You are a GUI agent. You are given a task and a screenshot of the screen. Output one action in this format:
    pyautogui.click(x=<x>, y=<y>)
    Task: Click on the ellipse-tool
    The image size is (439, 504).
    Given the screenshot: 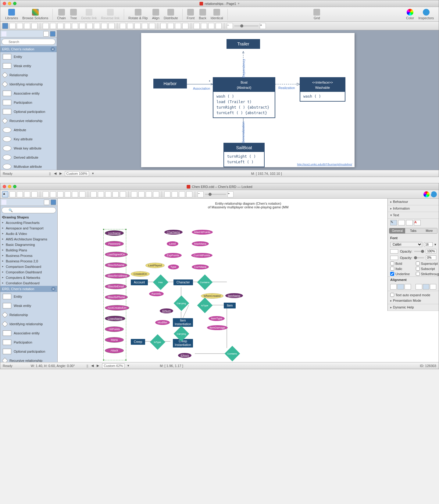 What is the action you would take?
    pyautogui.click(x=20, y=194)
    